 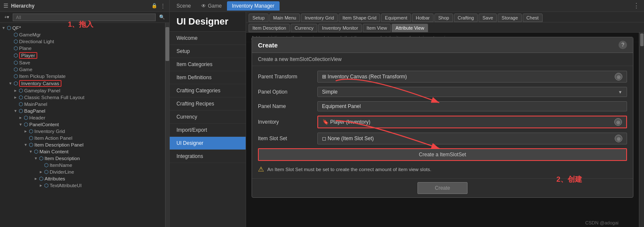 What do you see at coordinates (85, 42) in the screenshot?
I see `tree-item-dirlight: ⬡ Directional Light` at bounding box center [85, 42].